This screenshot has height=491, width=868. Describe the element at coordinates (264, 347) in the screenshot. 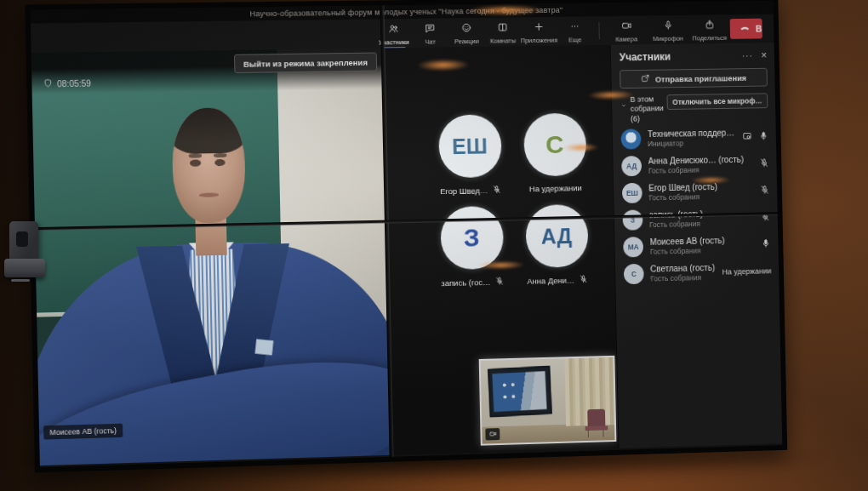

I see `pocket-square` at that location.